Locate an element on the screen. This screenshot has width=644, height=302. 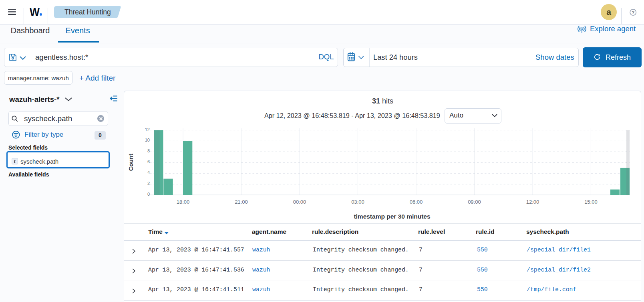
svg-text: 12:00 is located at coordinates (533, 202).